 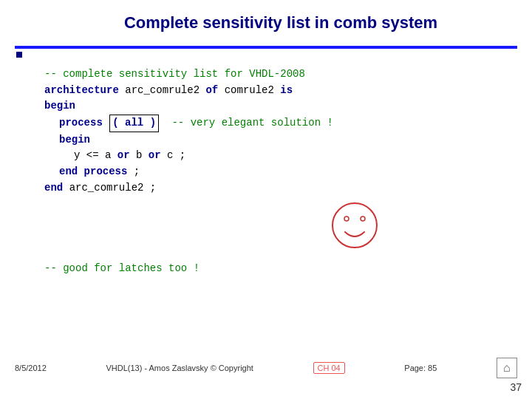 I want to click on code-semi-1: ;, so click(x=137, y=171).